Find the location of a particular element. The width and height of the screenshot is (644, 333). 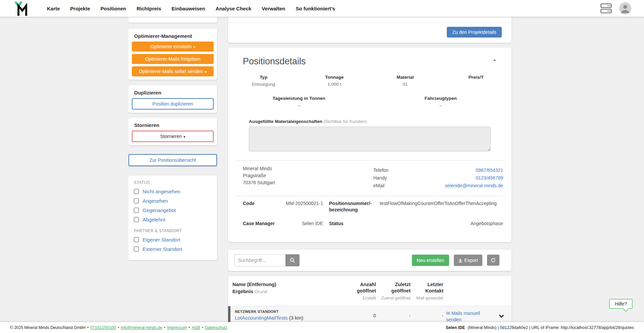

filter-label: Nicht angesehen is located at coordinates (162, 192).